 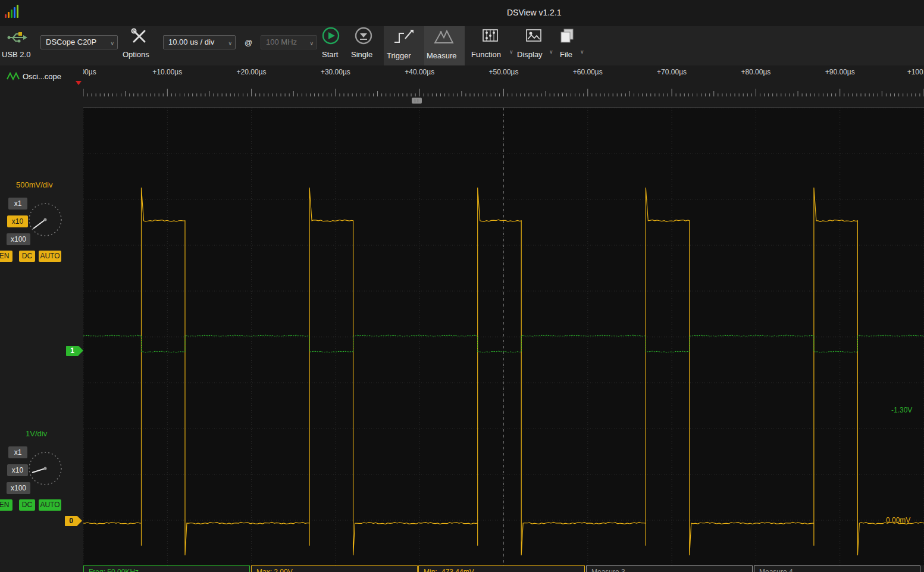 What do you see at coordinates (588, 72) in the screenshot?
I see `ruler-tick-label: +60.00µs` at bounding box center [588, 72].